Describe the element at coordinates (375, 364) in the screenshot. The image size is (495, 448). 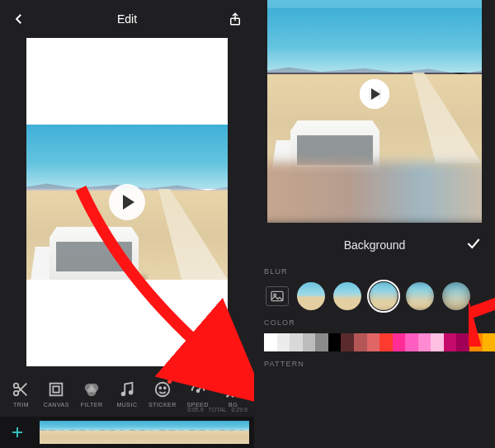
I see `section-pattern-label: PATTERN` at that location.